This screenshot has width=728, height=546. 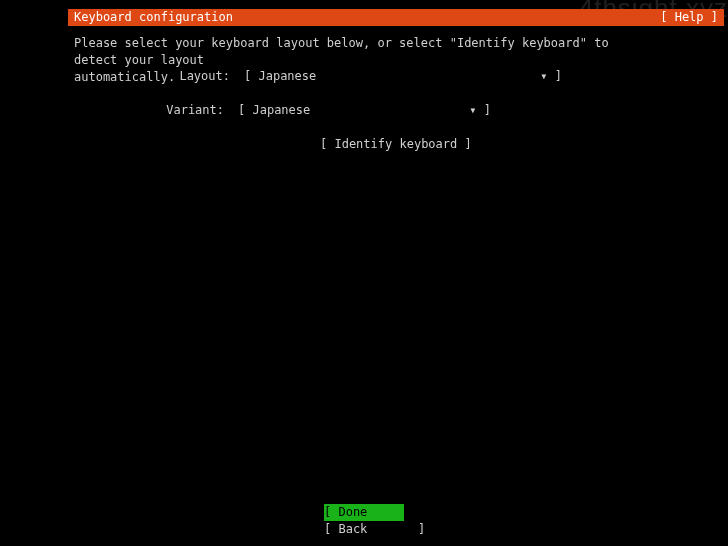 I want to click on back-button: [ Back ], so click(x=364, y=530).